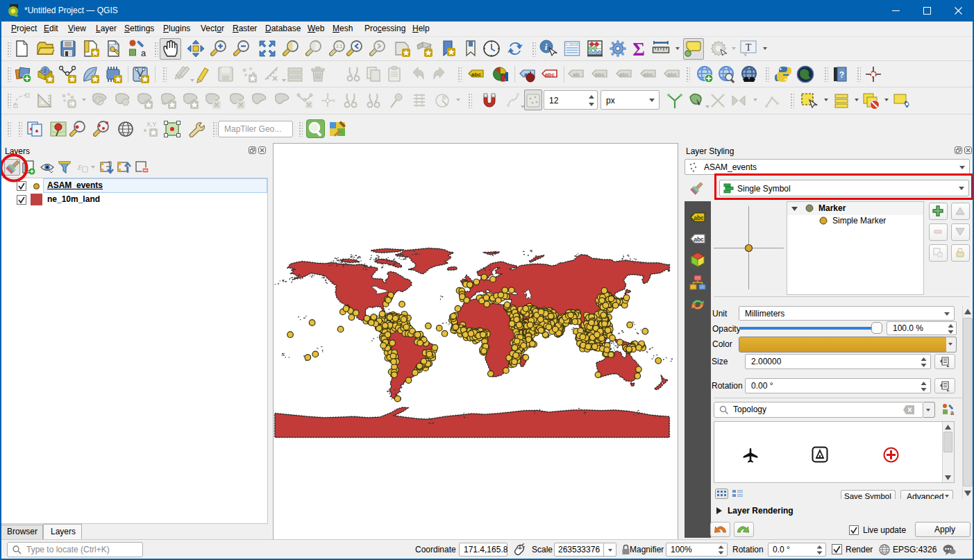  Describe the element at coordinates (339, 46) in the screenshot. I see `svg-text: 1:1` at that location.